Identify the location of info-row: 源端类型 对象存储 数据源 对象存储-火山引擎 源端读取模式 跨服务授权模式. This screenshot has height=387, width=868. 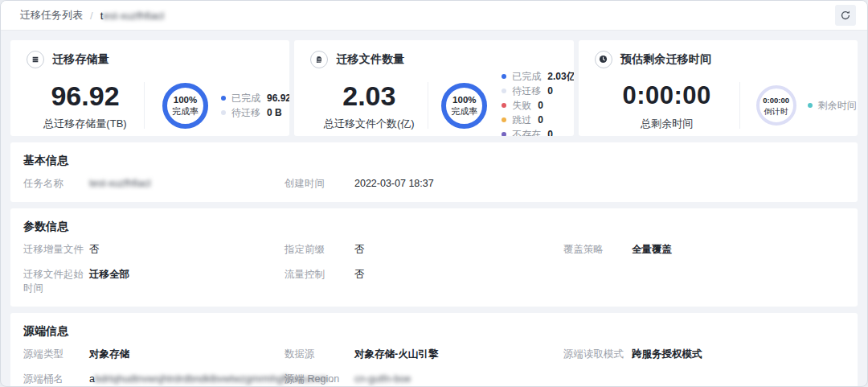
(434, 354).